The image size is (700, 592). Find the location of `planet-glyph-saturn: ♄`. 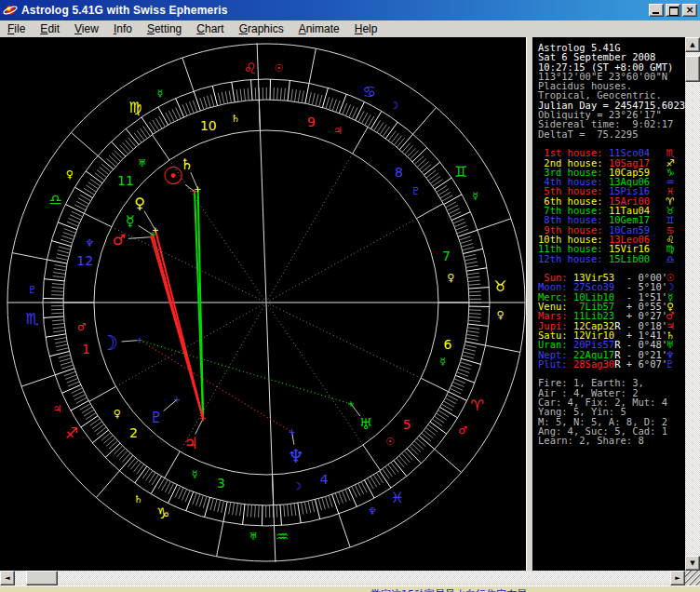

planet-glyph-saturn: ♄ is located at coordinates (187, 164).